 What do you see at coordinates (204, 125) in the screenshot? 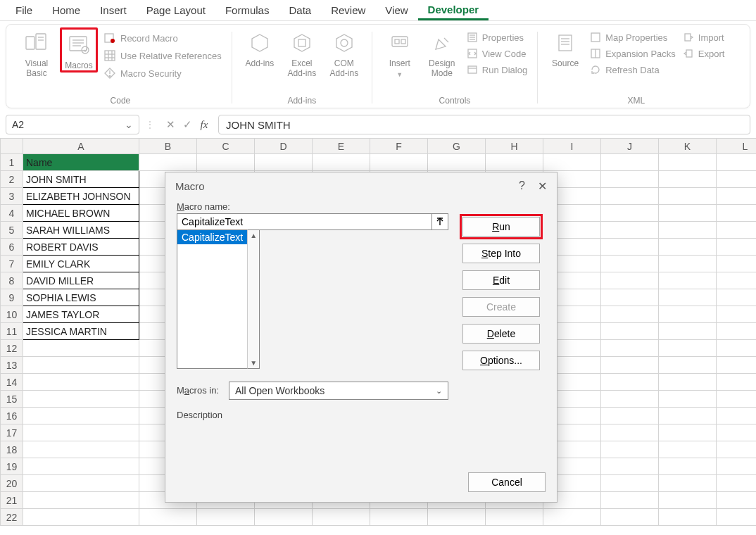
I see `fx-icon: fx` at bounding box center [204, 125].